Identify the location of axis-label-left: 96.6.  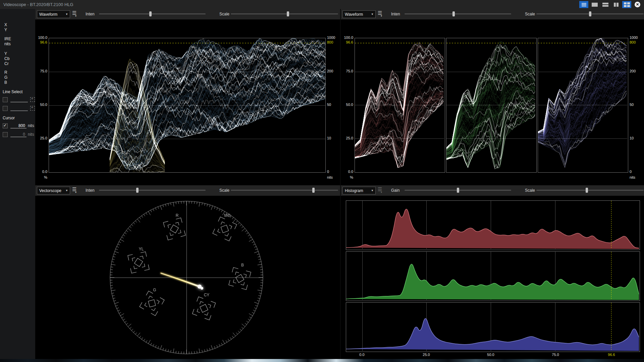
(347, 42).